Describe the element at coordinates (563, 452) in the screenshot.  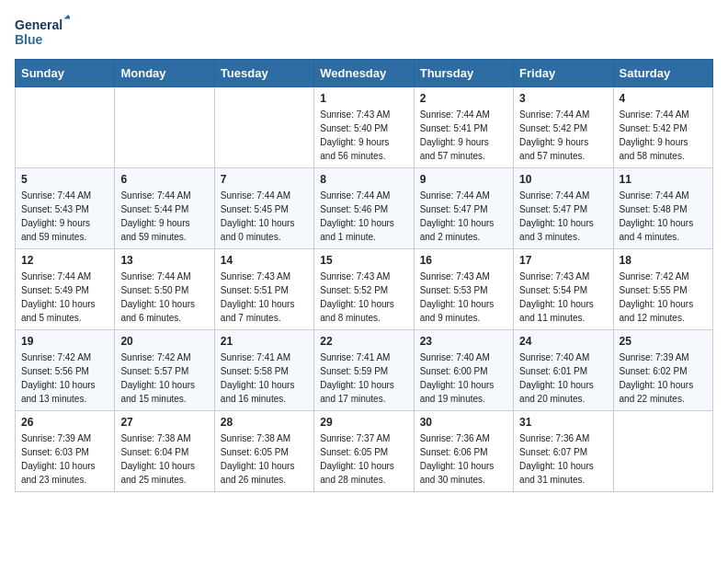
I see `calendar-cell: 31Sunrise: 7:36 AMSunset: 6:07 PMDayligh…` at that location.